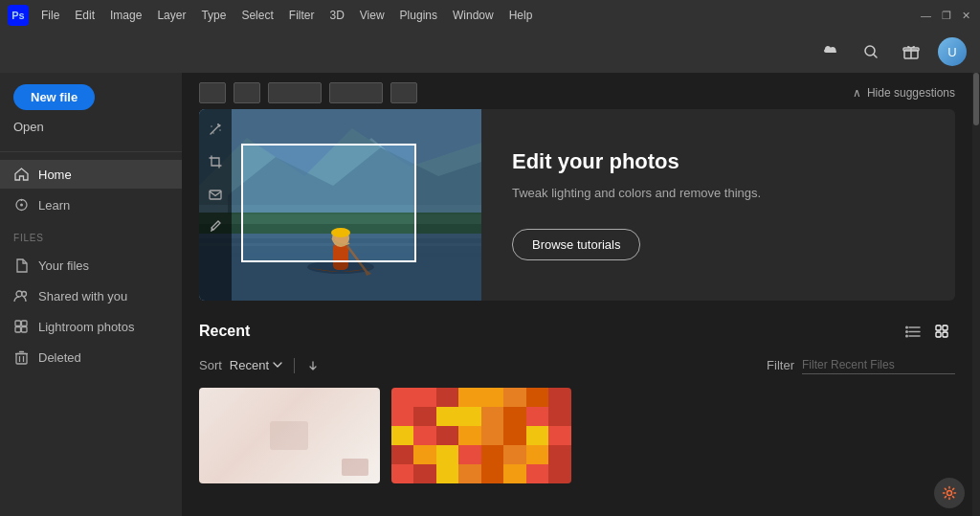 The image size is (980, 516). I want to click on menu-3d: 3D, so click(337, 15).